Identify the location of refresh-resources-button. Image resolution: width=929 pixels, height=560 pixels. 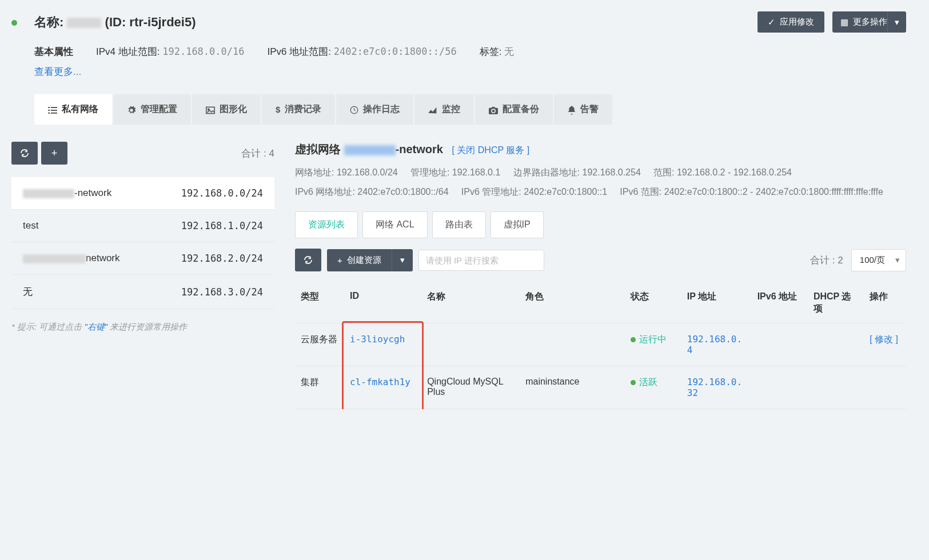
(308, 260).